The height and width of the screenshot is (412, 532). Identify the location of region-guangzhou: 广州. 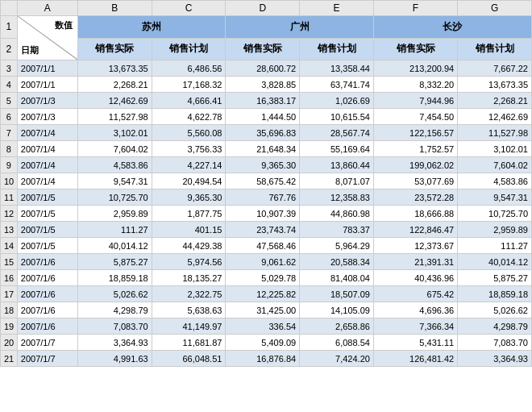
(300, 27).